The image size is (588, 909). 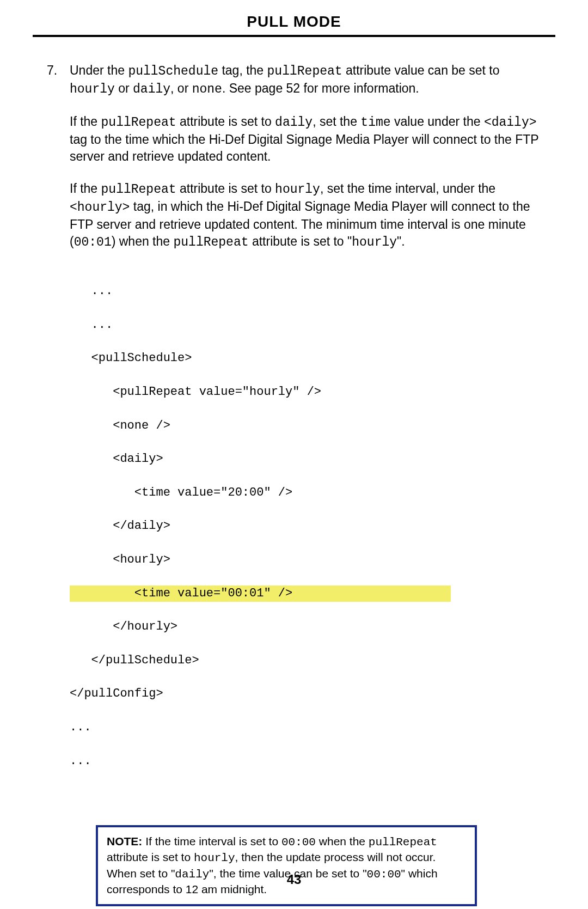 What do you see at coordinates (93, 242) in the screenshot?
I see `code-inline: 00:01` at bounding box center [93, 242].